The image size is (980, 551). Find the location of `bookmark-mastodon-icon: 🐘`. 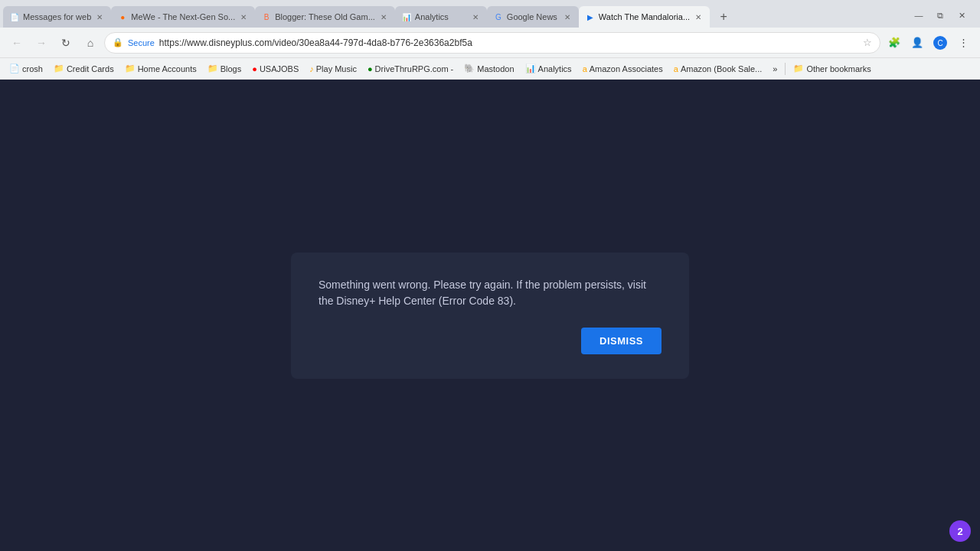

bookmark-mastodon-icon: 🐘 is located at coordinates (469, 69).